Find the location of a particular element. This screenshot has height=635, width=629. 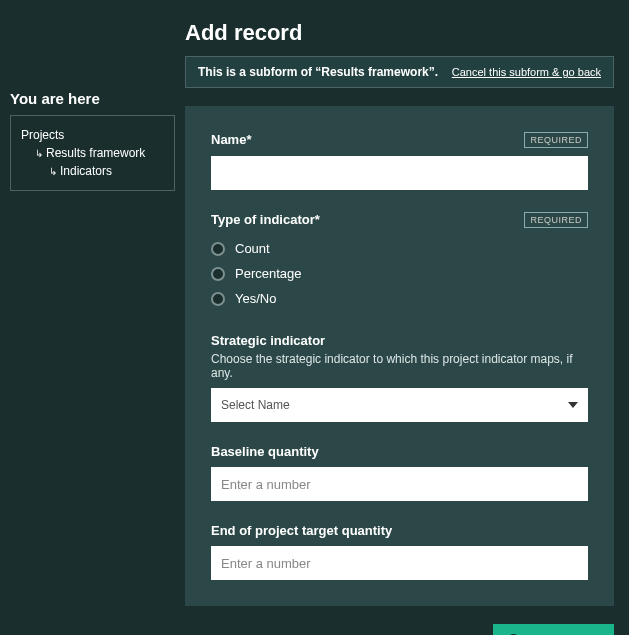

radio-percentage: Percentage is located at coordinates (400, 274).